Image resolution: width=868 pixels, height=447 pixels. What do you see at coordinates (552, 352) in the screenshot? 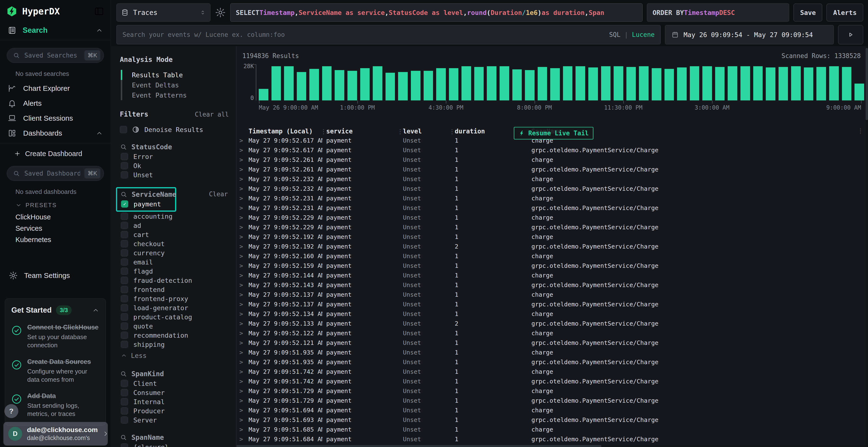
I see `table-row: >May 27 9:09:51.935 AMpaymentUnset1charg…` at bounding box center [552, 352].